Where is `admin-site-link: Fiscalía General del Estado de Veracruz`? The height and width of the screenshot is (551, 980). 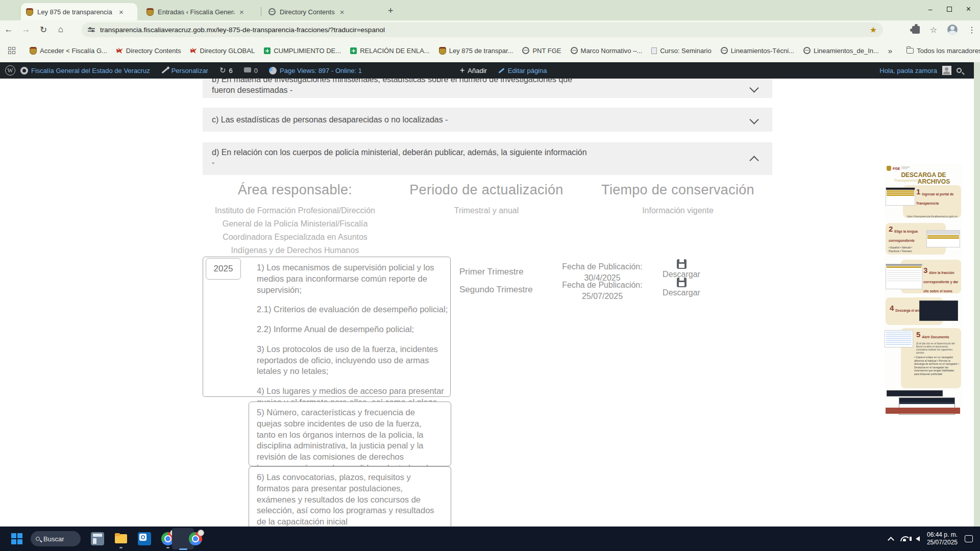
admin-site-link: Fiscalía General del Estado de Veracruz is located at coordinates (85, 70).